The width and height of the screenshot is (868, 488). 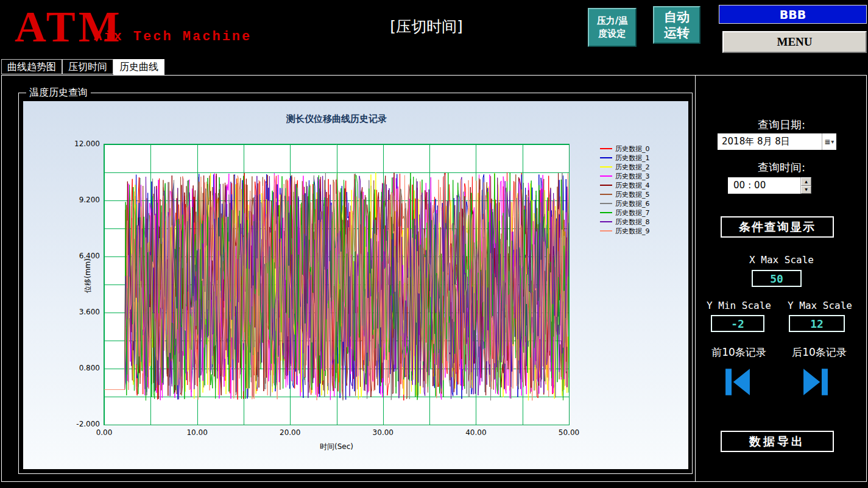 I want to click on panel-divider, so click(x=696, y=278).